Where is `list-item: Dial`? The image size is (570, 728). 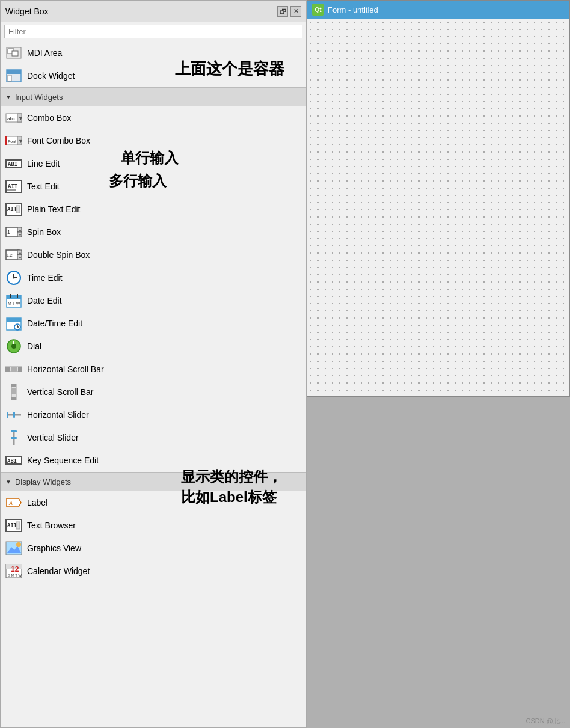
list-item: Dial is located at coordinates (153, 346).